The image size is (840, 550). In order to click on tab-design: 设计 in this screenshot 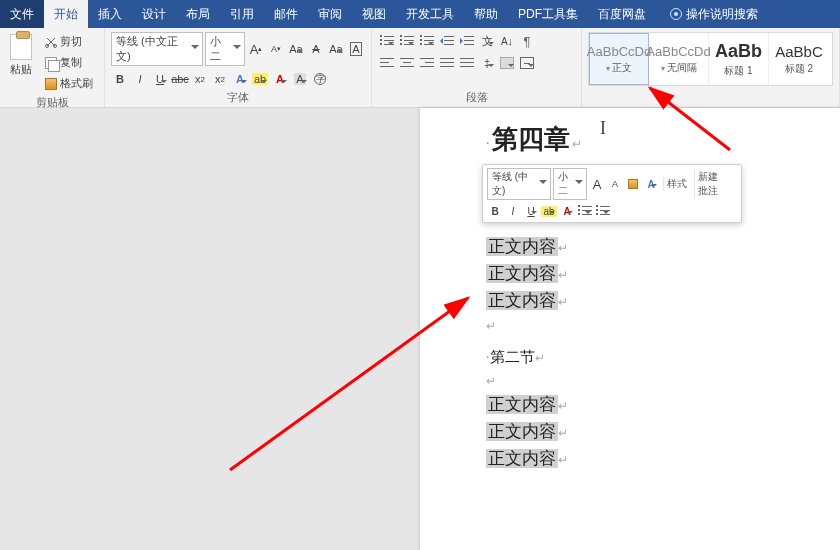, I will do `click(154, 14)`.